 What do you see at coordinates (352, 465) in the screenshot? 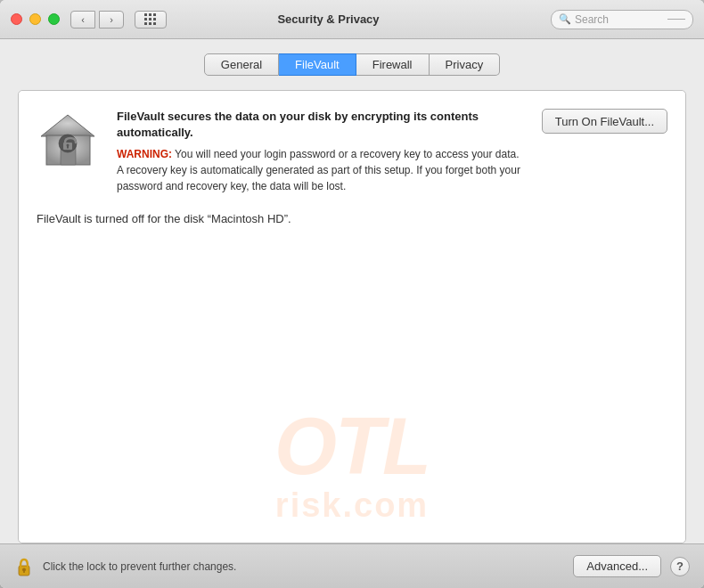
I see `watermark: OTL risk.com` at bounding box center [352, 465].